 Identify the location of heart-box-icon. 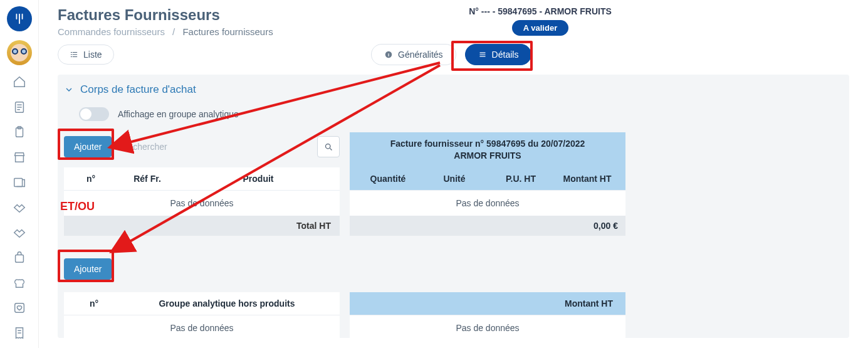
(19, 308).